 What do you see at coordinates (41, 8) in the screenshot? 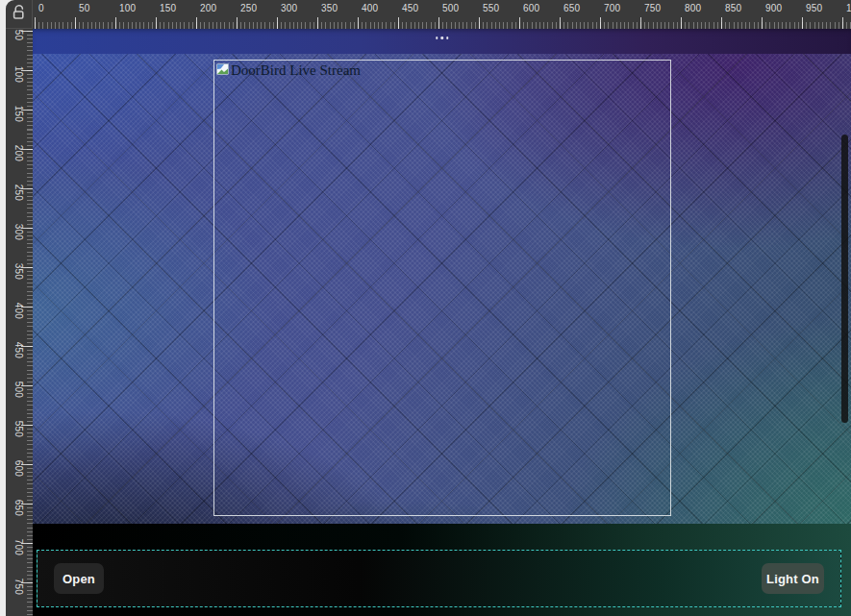
I see `ruler-label: 0` at bounding box center [41, 8].